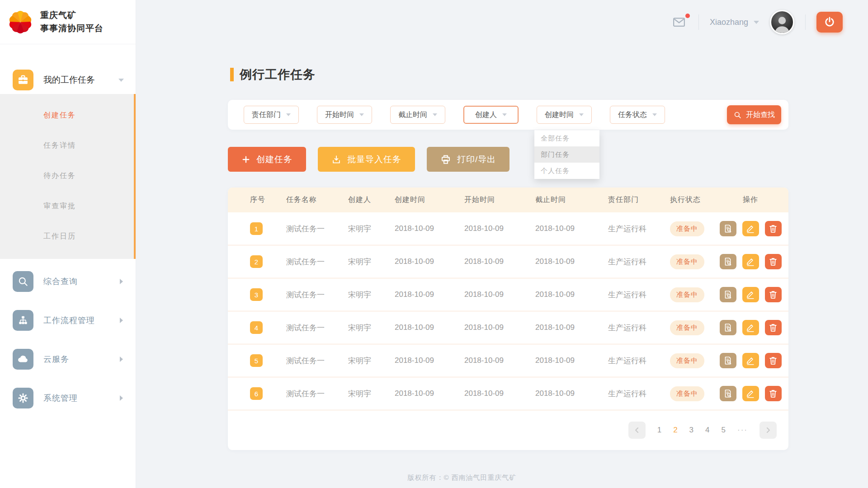 Image resolution: width=868 pixels, height=488 pixels. I want to click on batch-import-button: 批量导入任务, so click(366, 159).